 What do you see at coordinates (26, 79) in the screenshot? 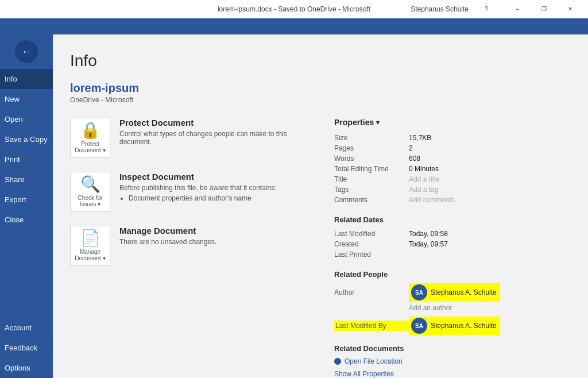
I see `sidebar-item-info: Info` at bounding box center [26, 79].